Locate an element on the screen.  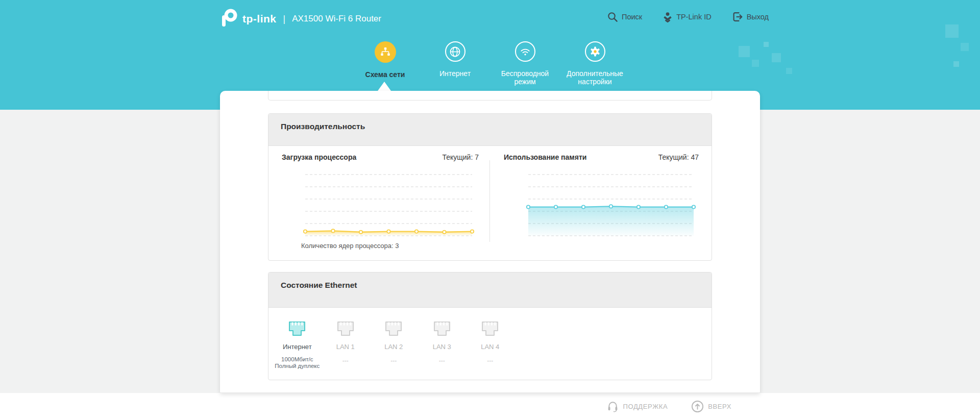
port-status: 1000Мбит/сПолный дуплекс is located at coordinates (297, 363).